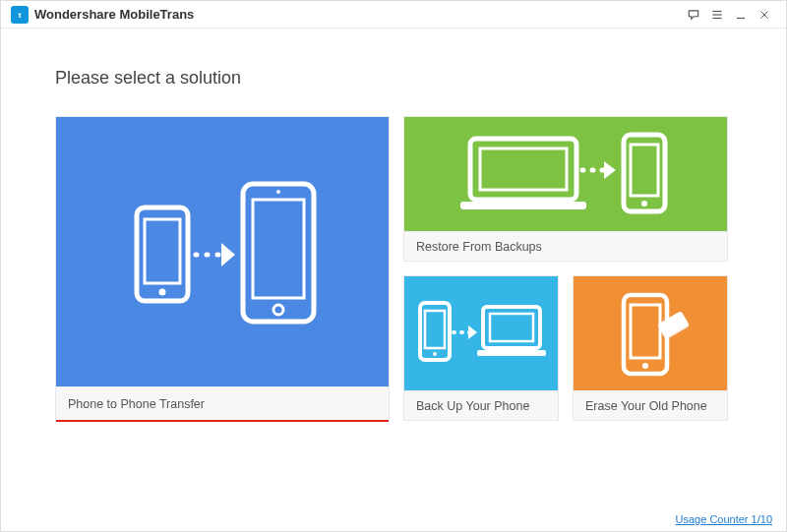 Image resolution: width=787 pixels, height=532 pixels. I want to click on bottom-right-row: Back Up Your Phone, so click(566, 348).